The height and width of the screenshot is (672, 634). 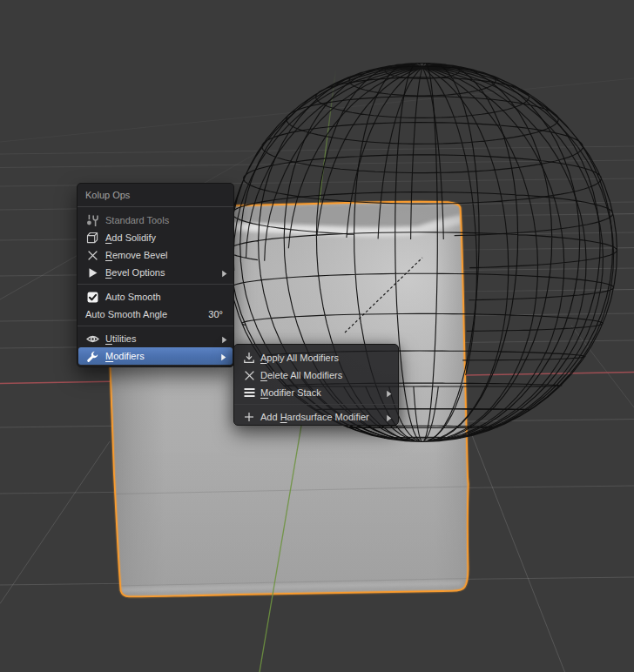 What do you see at coordinates (133, 297) in the screenshot?
I see `menu-item-label: Auto Smooth` at bounding box center [133, 297].